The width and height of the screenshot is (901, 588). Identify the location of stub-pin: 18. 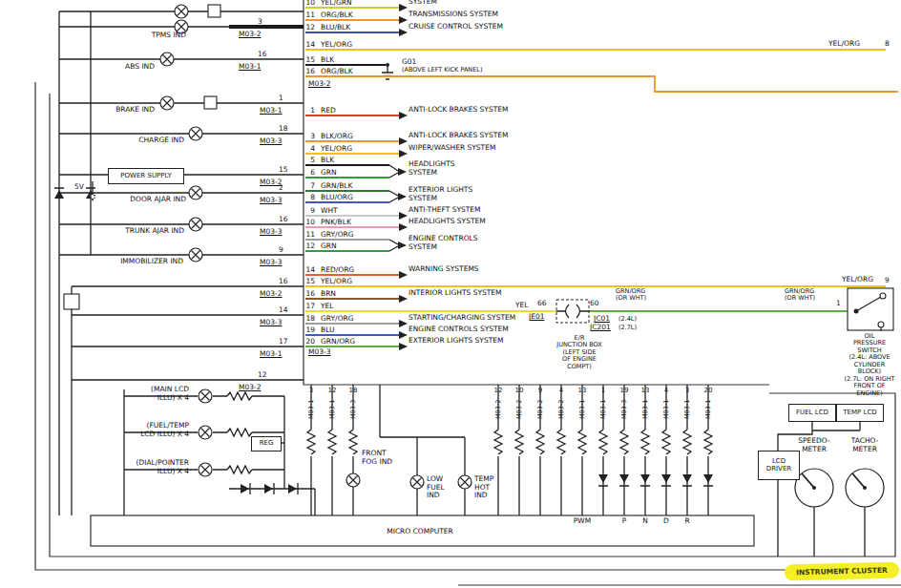
(286, 128).